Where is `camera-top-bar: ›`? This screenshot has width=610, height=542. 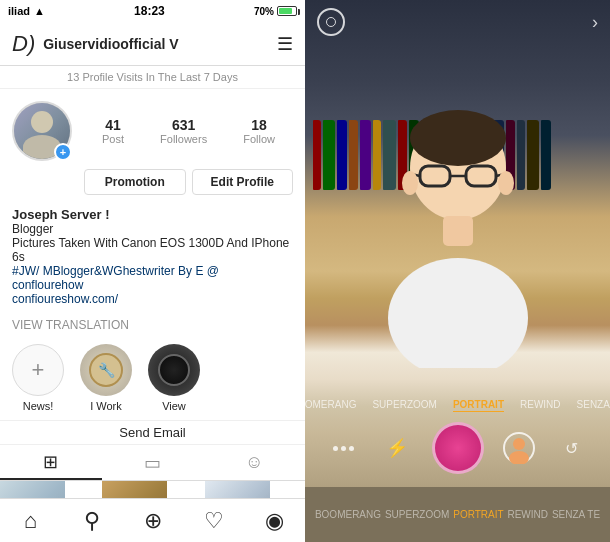
camera-top-bar: › is located at coordinates (458, 22).